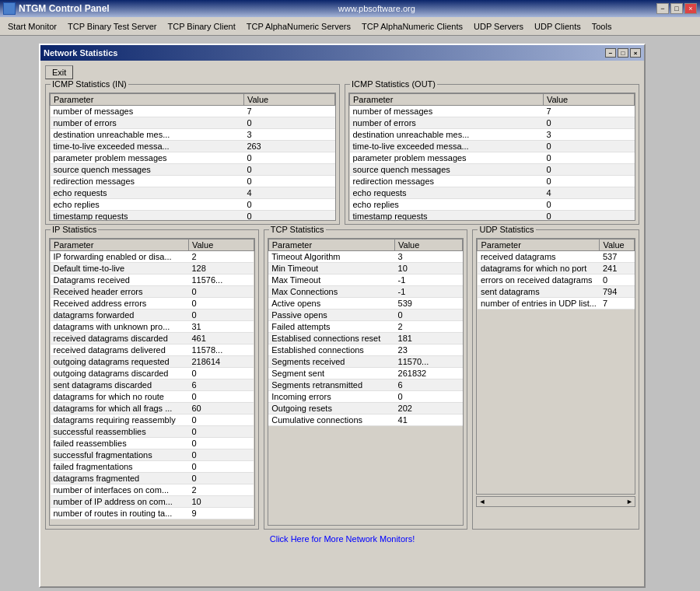  What do you see at coordinates (635, 53) in the screenshot?
I see `inner-close-button: ×` at bounding box center [635, 53].